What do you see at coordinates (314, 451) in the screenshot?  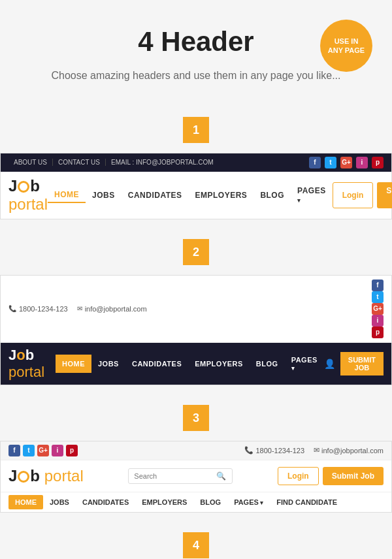 I see `header3-contact: 📞 1800-1234-123 ✉ info@jobportal.com` at bounding box center [314, 451].